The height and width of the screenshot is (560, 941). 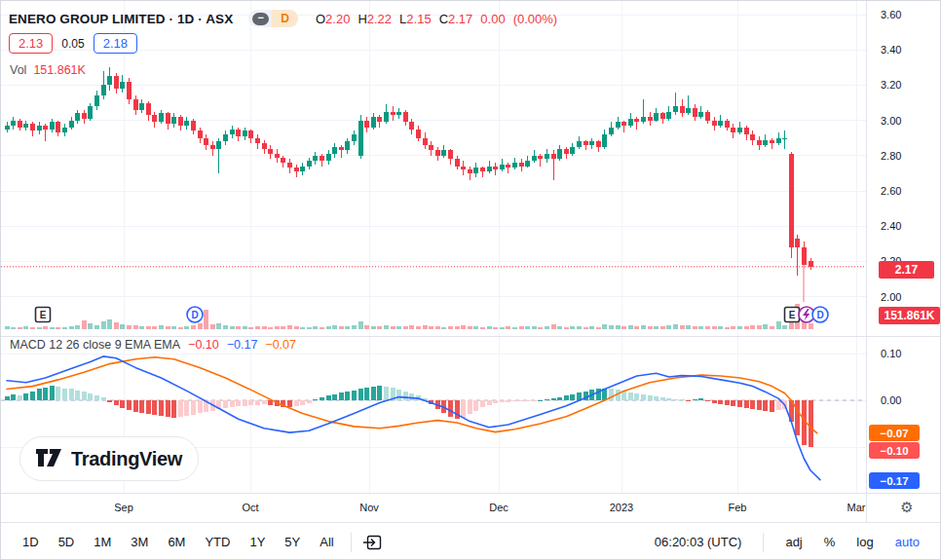 What do you see at coordinates (178, 541) in the screenshot?
I see `date-range-buttons: 1D5D1M3M6MYTD1Y5YAll` at bounding box center [178, 541].